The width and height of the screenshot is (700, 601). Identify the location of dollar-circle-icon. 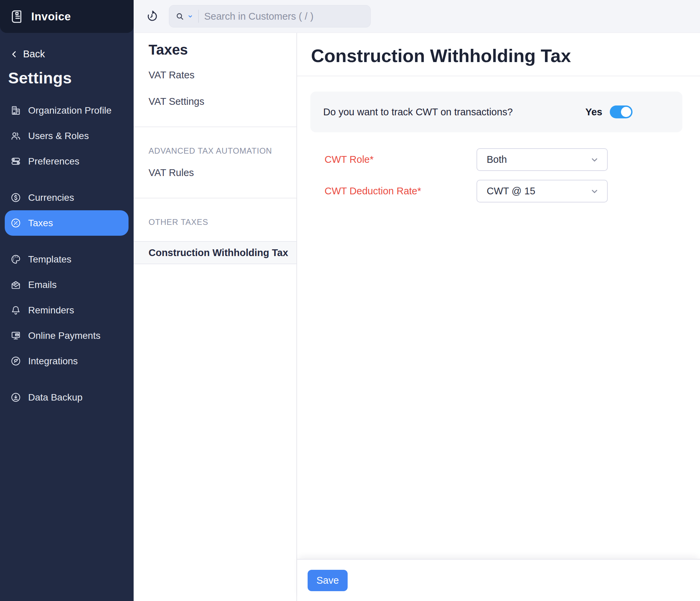
(16, 197).